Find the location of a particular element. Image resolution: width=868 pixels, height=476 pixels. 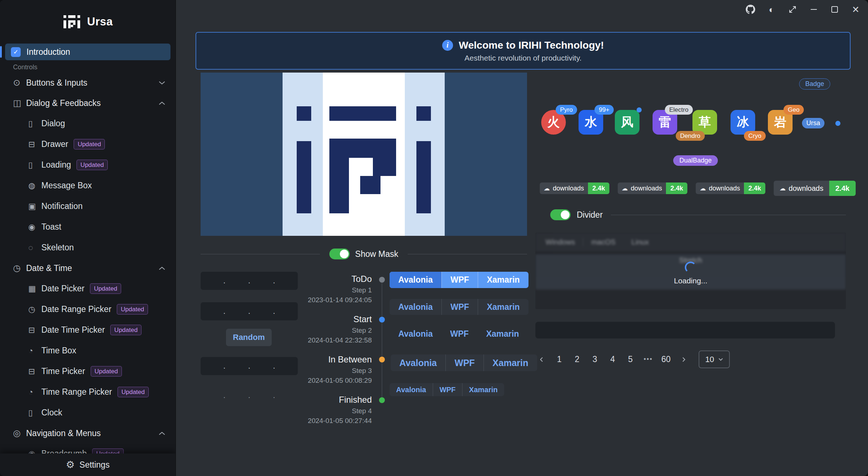

sidebar-item-dialog: ▯ Dialog is located at coordinates (88, 123).